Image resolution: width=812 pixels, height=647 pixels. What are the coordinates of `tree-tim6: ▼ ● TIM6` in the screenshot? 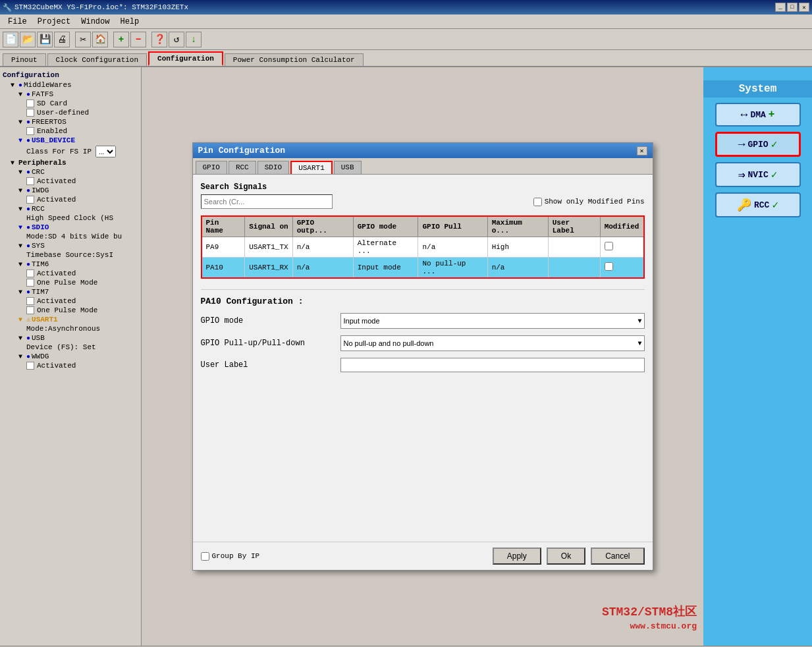 It's located at (70, 264).